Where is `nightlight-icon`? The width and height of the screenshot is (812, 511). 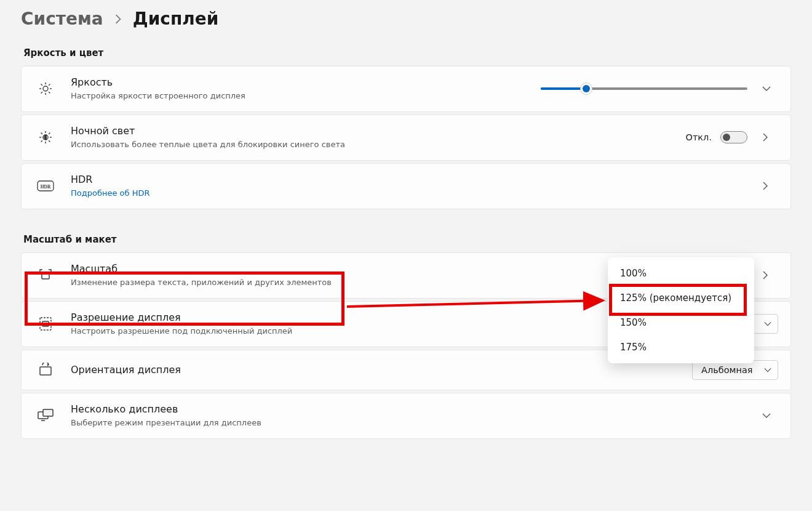 nightlight-icon is located at coordinates (46, 137).